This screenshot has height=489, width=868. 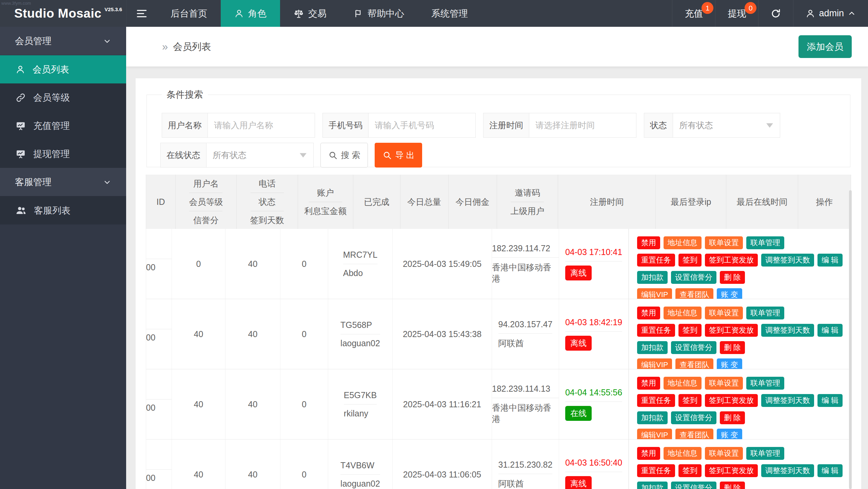 What do you see at coordinates (63, 69) in the screenshot?
I see `sidebar-item-会员列表: 会员列表` at bounding box center [63, 69].